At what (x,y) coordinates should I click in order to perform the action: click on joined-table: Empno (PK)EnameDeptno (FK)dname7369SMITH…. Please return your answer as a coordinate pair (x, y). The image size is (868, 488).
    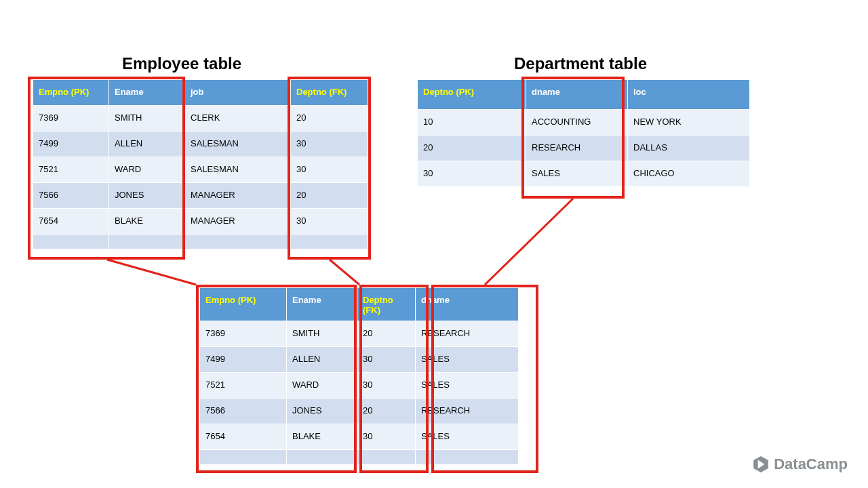
    Looking at the image, I should click on (359, 376).